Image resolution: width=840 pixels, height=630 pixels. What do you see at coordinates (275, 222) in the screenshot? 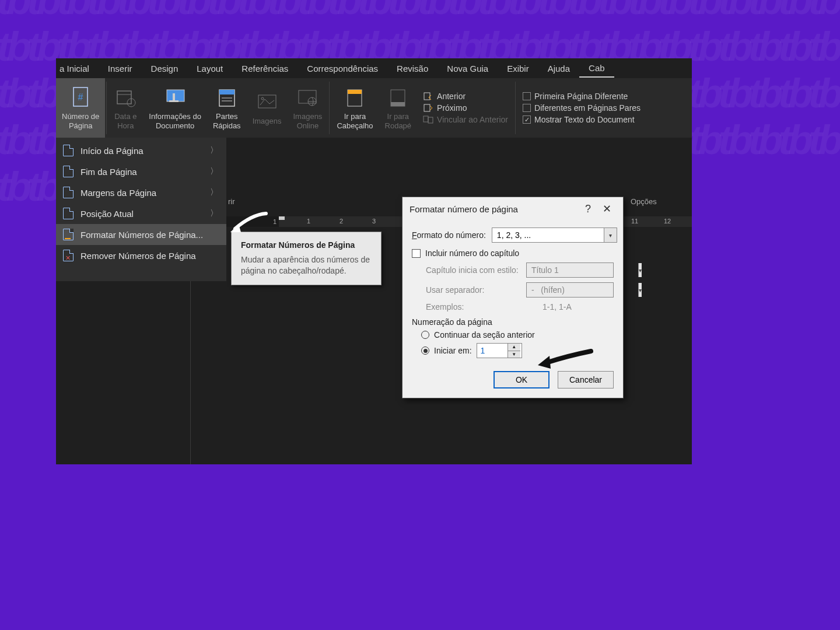
I see `ruler-neg-1: 1` at bounding box center [275, 222].